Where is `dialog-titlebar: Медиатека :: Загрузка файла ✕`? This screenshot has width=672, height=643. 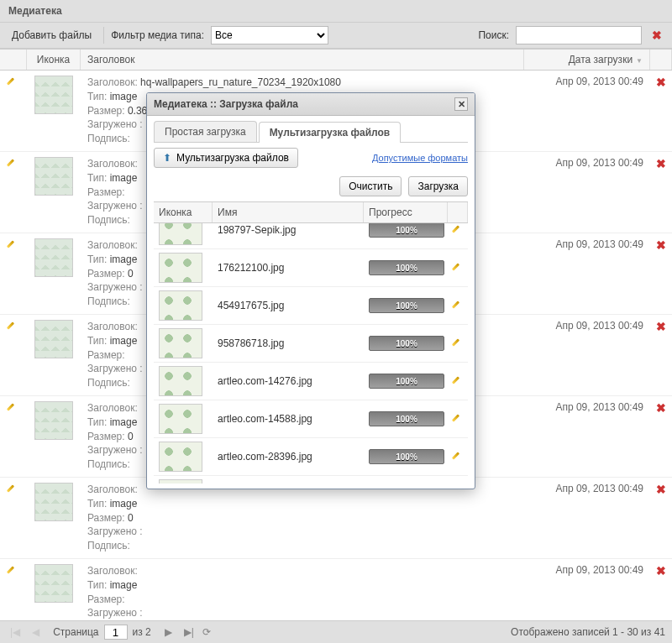
dialog-titlebar: Медиатека :: Загрузка файла ✕ is located at coordinates (311, 104).